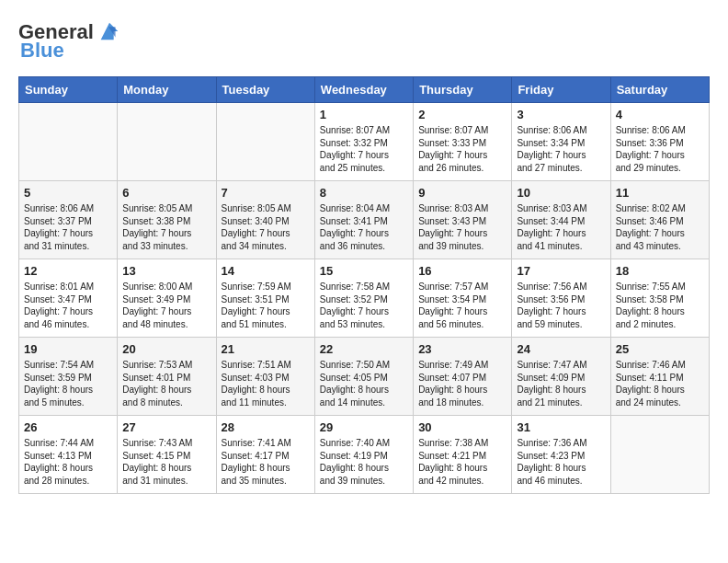 The height and width of the screenshot is (563, 728). Describe the element at coordinates (364, 221) in the screenshot. I see `calendar-day-cell: 8Sunrise: 8:04 AM Sunset: 3:41 PM Daylig…` at that location.